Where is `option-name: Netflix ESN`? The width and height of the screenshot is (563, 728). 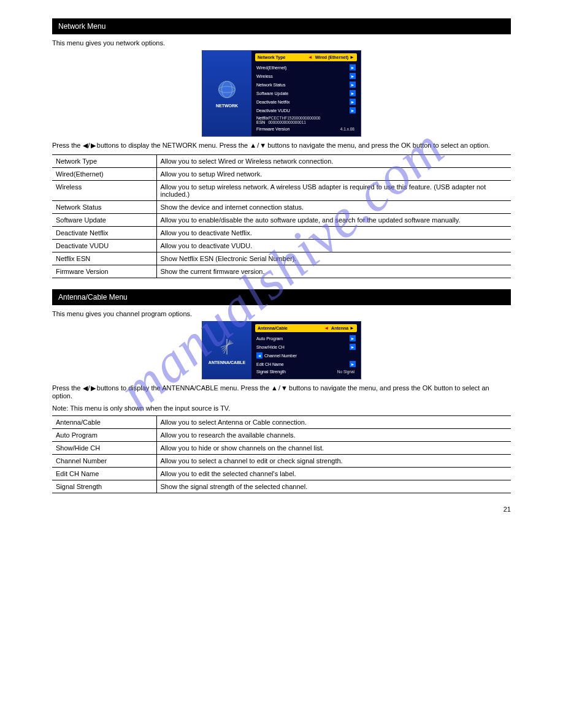
option-name: Netflix ESN is located at coordinates (104, 259).